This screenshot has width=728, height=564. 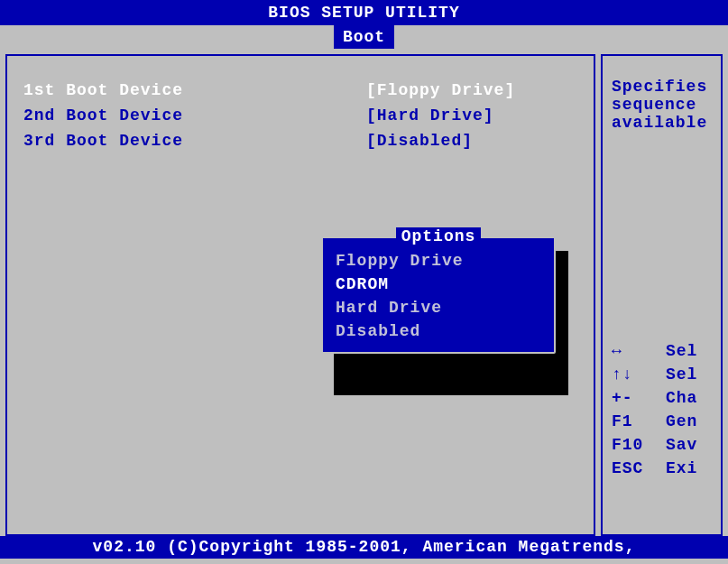 What do you see at coordinates (438, 295) in the screenshot?
I see `options-popup: Options Floppy Drive CDROM Hard Drive Di…` at bounding box center [438, 295].